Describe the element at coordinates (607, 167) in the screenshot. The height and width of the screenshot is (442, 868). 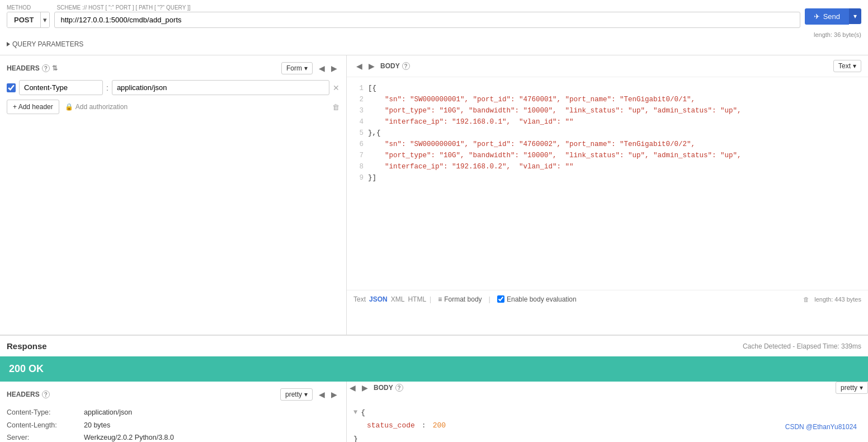
I see `code-line-8: 8 "interface_ip": "192.168.0.2", "vlan_i…` at that location.